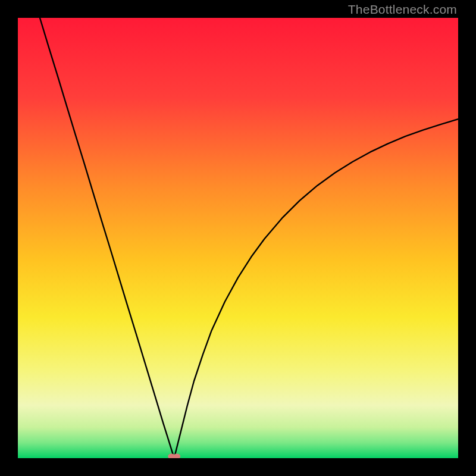 The width and height of the screenshot is (476, 476). Describe the element at coordinates (402, 10) in the screenshot. I see `watermark-text: TheBottleneck.com` at that location.